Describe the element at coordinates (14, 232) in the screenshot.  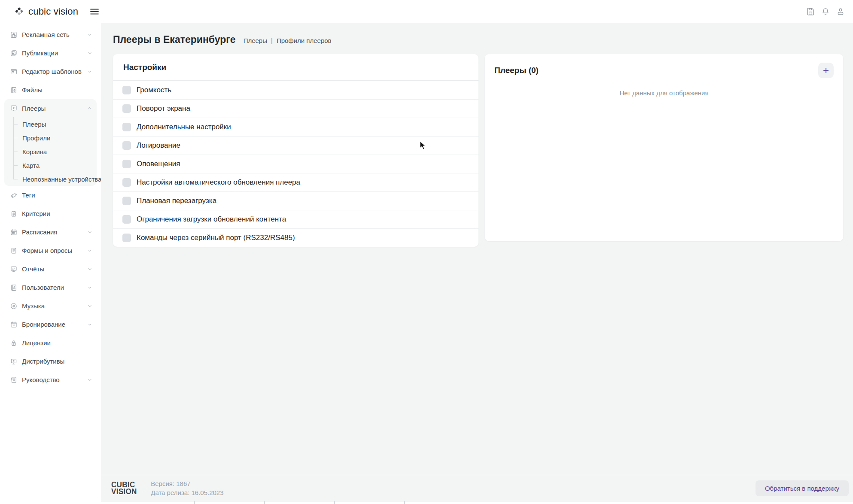
I see `schedule-icon` at that location.